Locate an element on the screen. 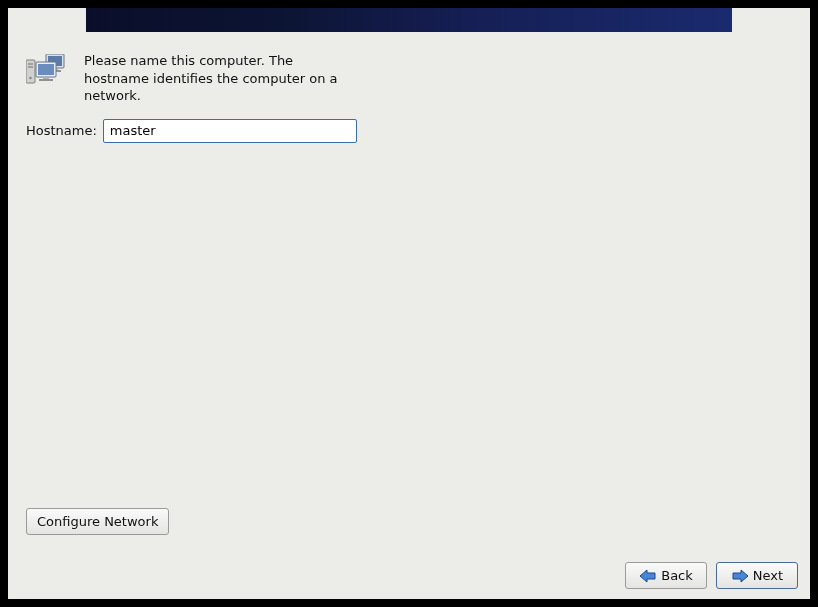  hostname-label: Hostname: is located at coordinates (62, 130).